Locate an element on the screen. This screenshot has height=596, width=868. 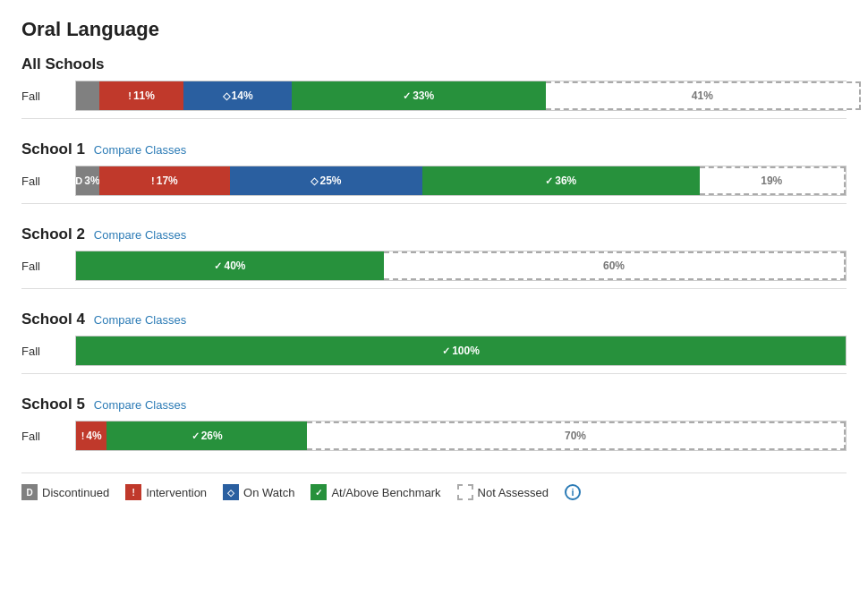
row-label-all-schools-0: Fall is located at coordinates (48, 97).